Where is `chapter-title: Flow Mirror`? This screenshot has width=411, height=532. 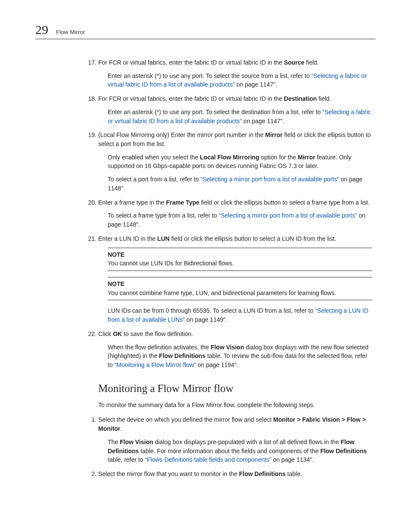
chapter-title: Flow Mirror is located at coordinates (71, 32).